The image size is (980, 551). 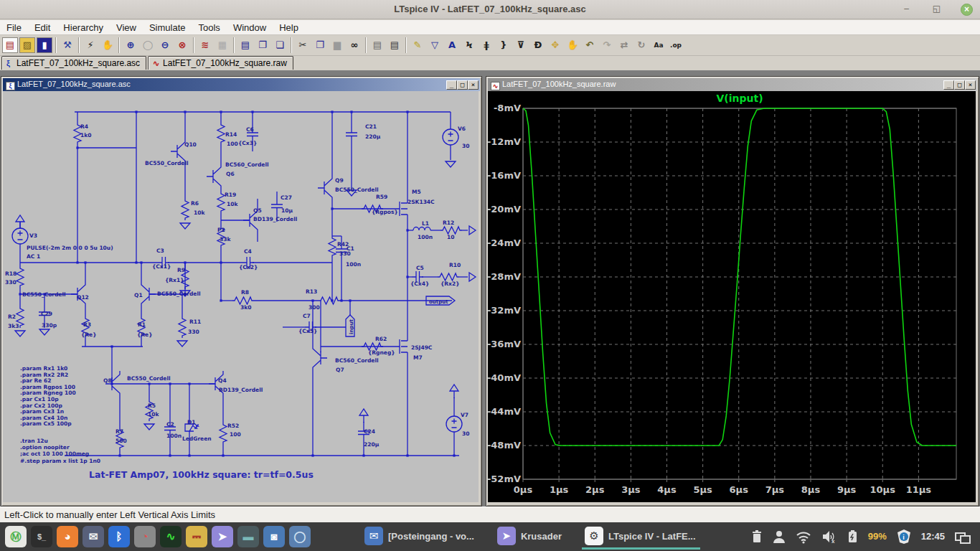 I want to click on firefox-icon: ◕, so click(x=67, y=537).